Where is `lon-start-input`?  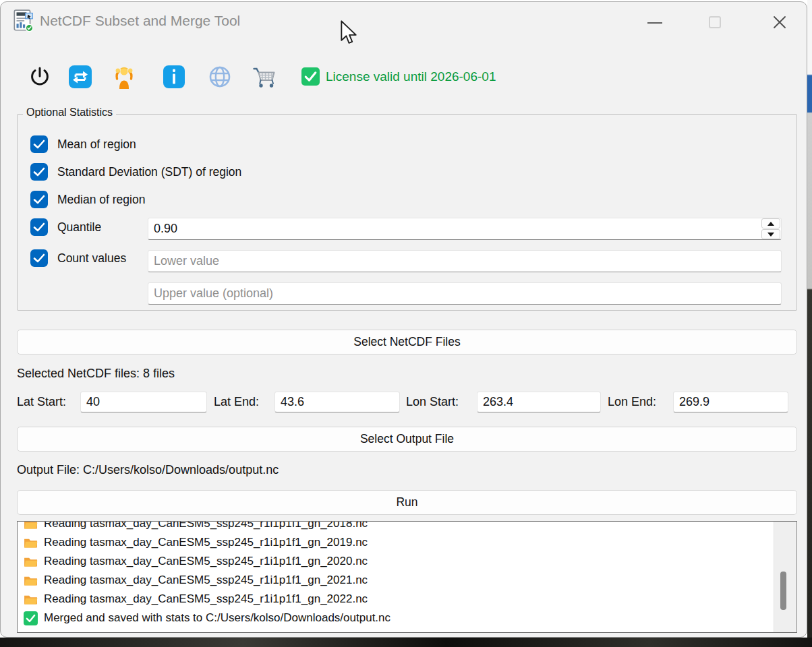 lon-start-input is located at coordinates (539, 402).